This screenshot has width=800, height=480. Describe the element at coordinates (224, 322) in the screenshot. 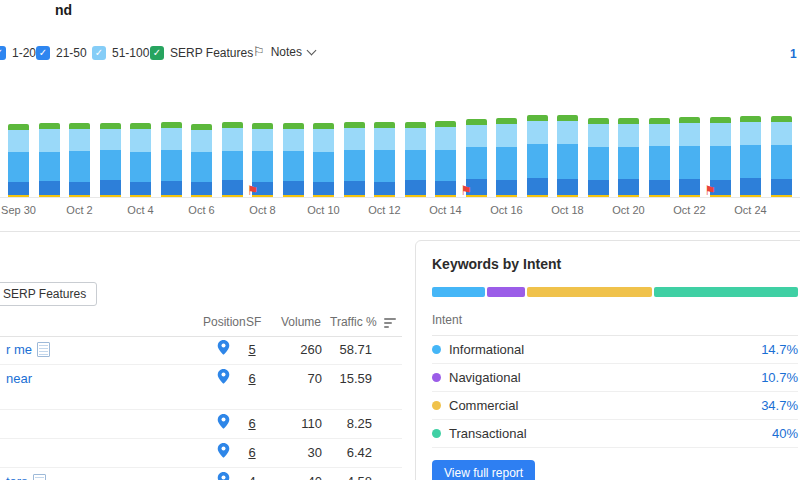

I see `column-header-position: Position` at that location.